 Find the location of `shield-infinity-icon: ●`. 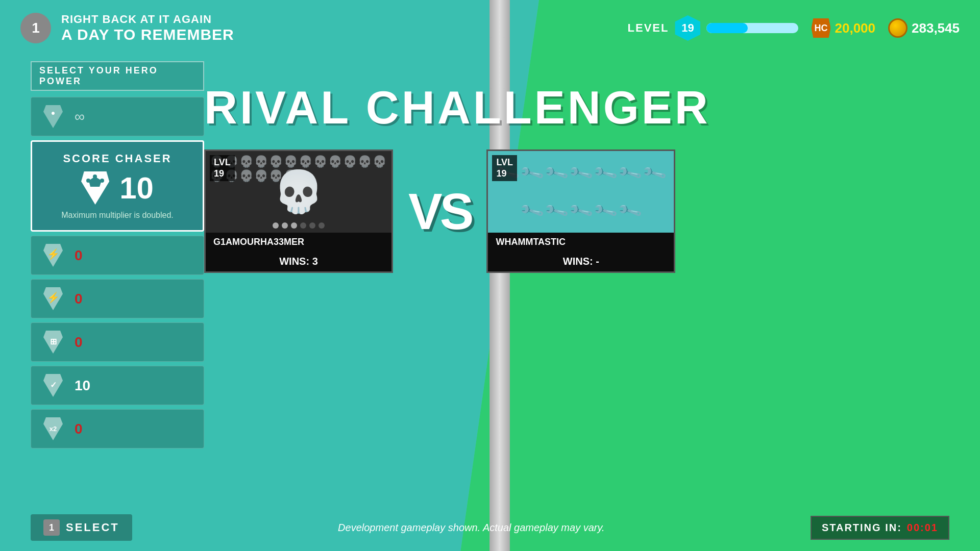

shield-infinity-icon: ● is located at coordinates (53, 116).